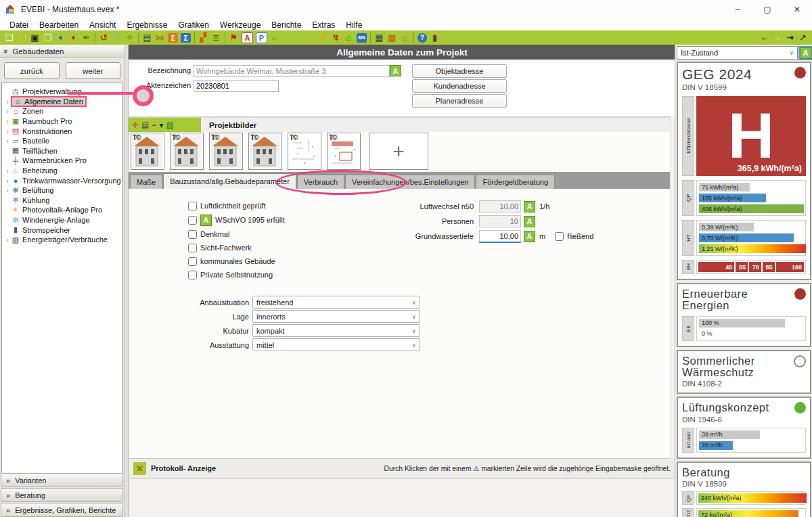 This screenshot has width=812, height=517. What do you see at coordinates (217, 38) in the screenshot?
I see `list-icon: ≣` at bounding box center [217, 38].